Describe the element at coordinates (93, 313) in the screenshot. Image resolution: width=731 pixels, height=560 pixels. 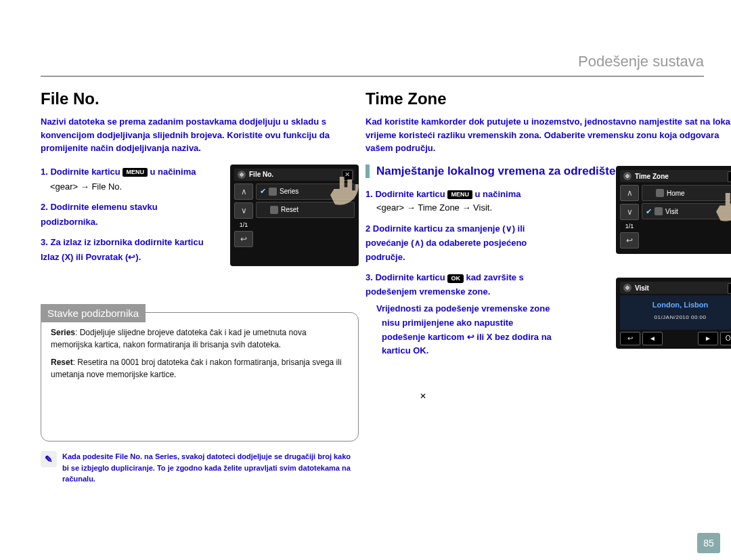
I see `subitems-heading: Stavke podizbornika` at that location.